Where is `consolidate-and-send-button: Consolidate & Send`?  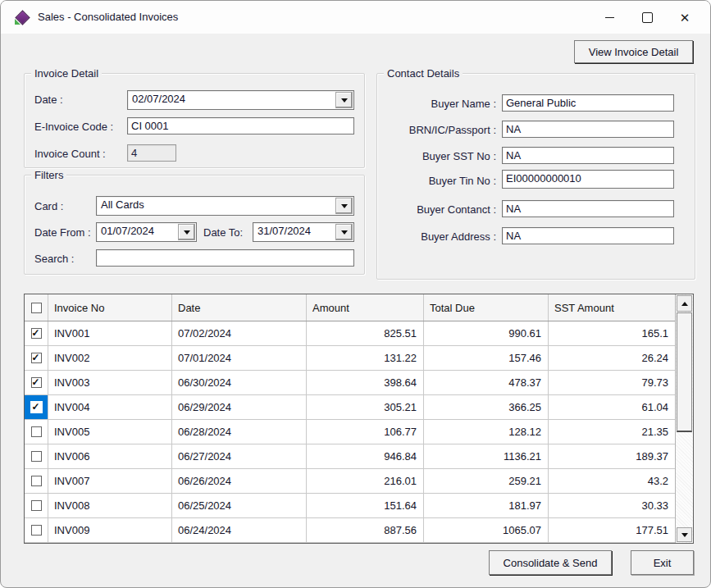 consolidate-and-send-button: Consolidate & Send is located at coordinates (550, 563).